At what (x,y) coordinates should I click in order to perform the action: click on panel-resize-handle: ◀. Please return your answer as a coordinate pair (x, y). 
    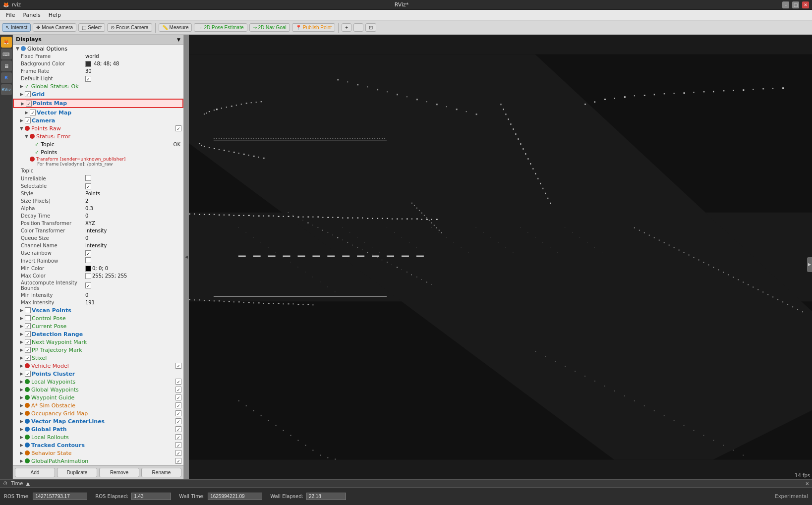
    Looking at the image, I should click on (186, 257).